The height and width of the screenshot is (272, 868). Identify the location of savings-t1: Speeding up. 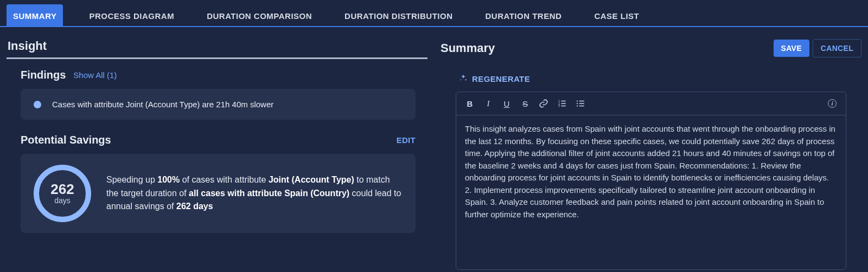
(132, 180).